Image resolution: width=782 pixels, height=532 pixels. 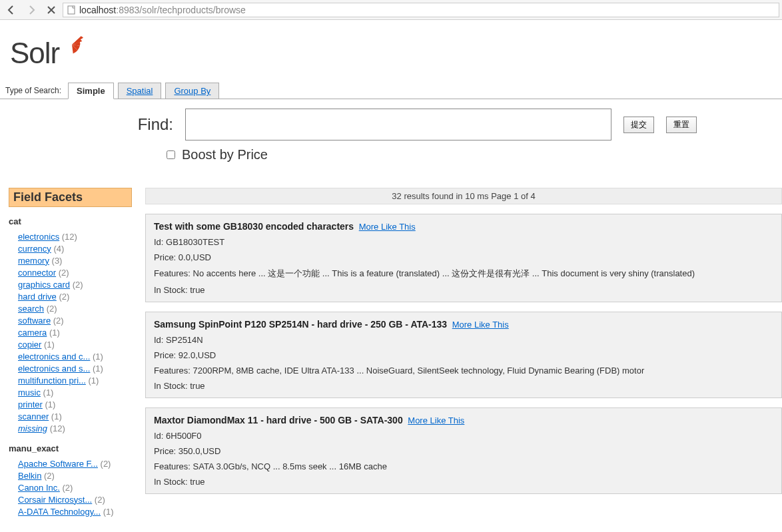 I want to click on facet-link: Apache Software F..., so click(x=58, y=463).